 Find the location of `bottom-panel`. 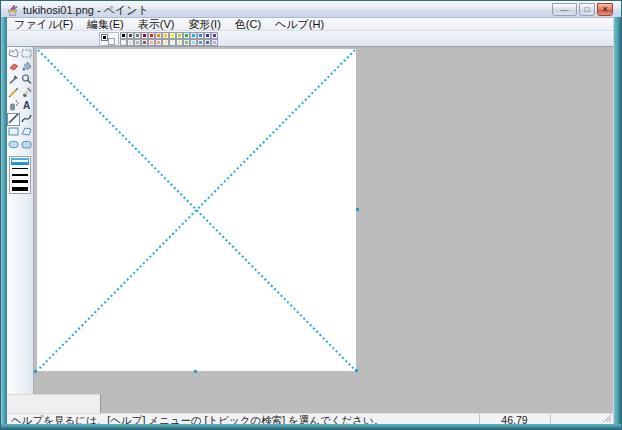

bottom-panel is located at coordinates (54, 404).